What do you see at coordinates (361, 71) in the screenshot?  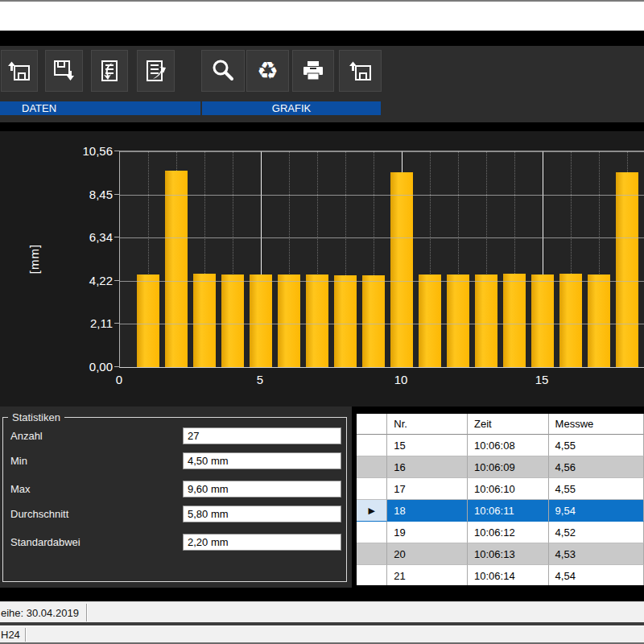 I see `save-graph-button` at bounding box center [361, 71].